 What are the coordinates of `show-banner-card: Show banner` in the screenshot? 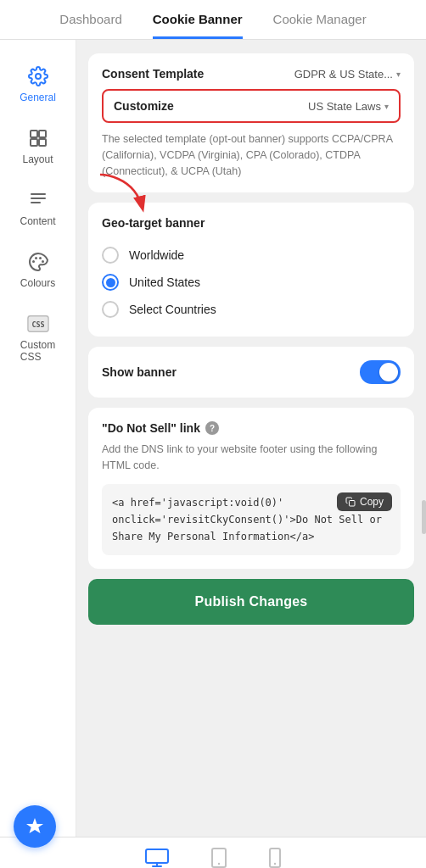 It's located at (251, 372).